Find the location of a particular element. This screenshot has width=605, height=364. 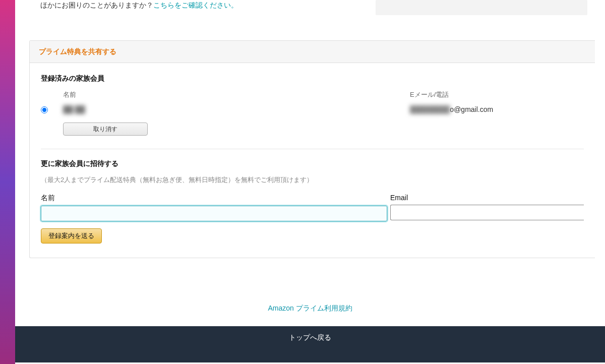

member-name-cell: ██ ██ is located at coordinates (236, 109).